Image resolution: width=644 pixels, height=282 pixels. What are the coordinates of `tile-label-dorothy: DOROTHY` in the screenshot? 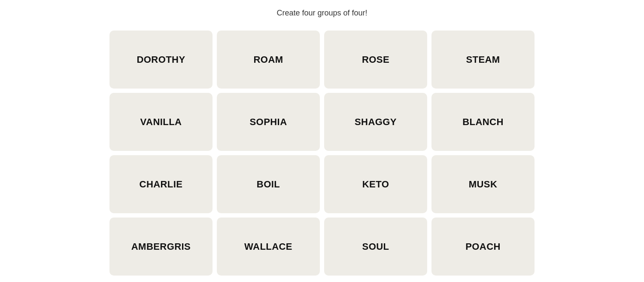 It's located at (161, 60).